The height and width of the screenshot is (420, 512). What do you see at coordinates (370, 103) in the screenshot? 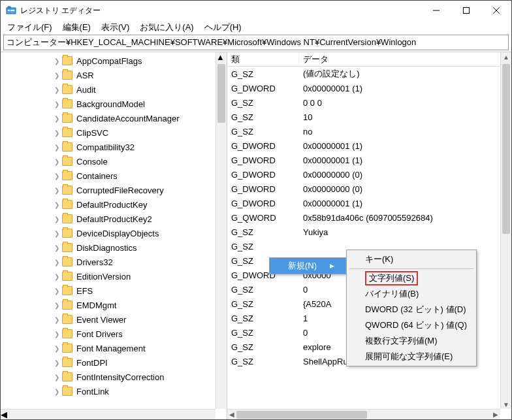
I see `list-row: G_SZ0 0 0` at bounding box center [370, 103].